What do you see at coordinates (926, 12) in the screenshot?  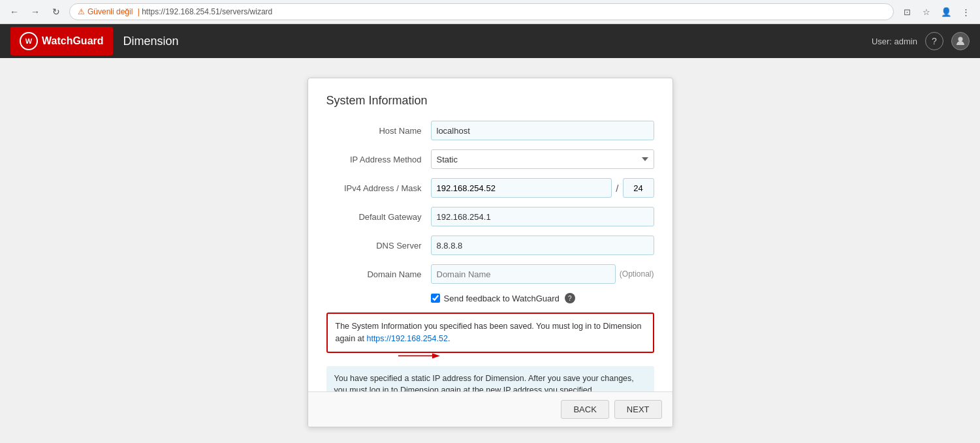 I see `bookmark-icon: ☆` at bounding box center [926, 12].